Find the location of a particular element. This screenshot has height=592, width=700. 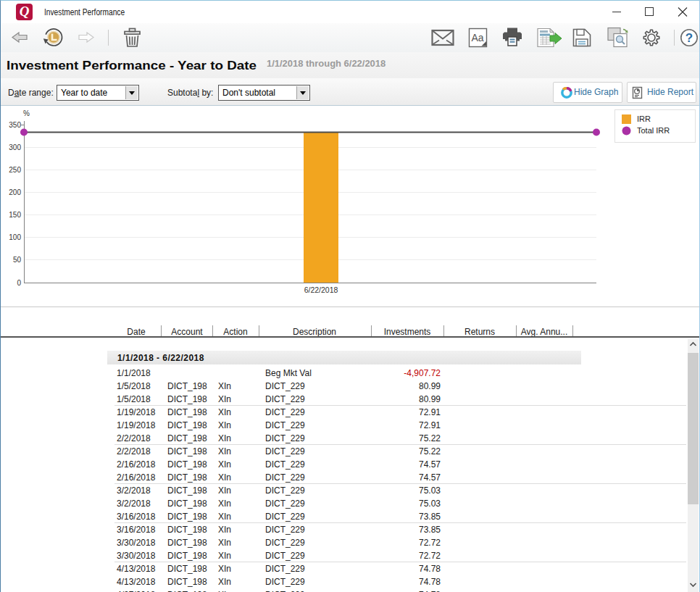

svg-text: 350 is located at coordinates (14, 125).